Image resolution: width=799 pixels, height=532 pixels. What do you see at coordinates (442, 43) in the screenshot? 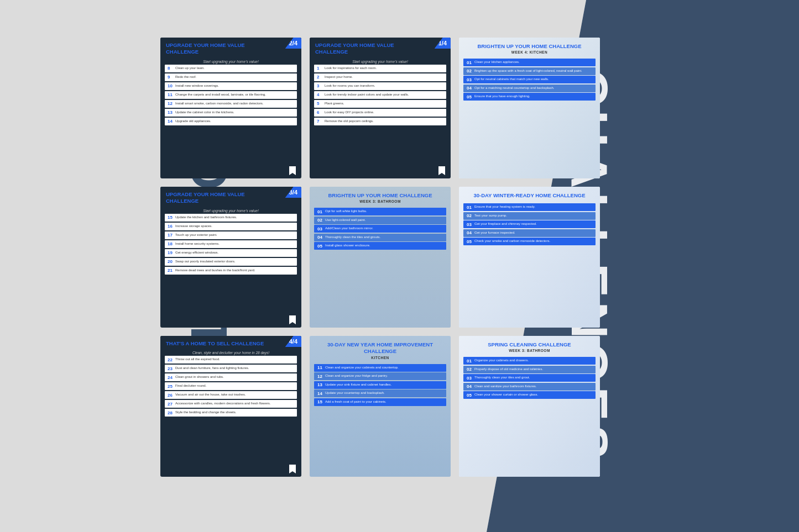
I see `badge: 1/4` at bounding box center [442, 43].